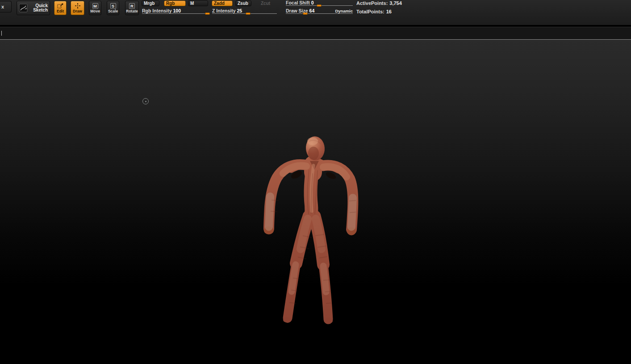  What do you see at coordinates (374, 12) in the screenshot?
I see `total-points-stat: TotalPoints:16` at bounding box center [374, 12].